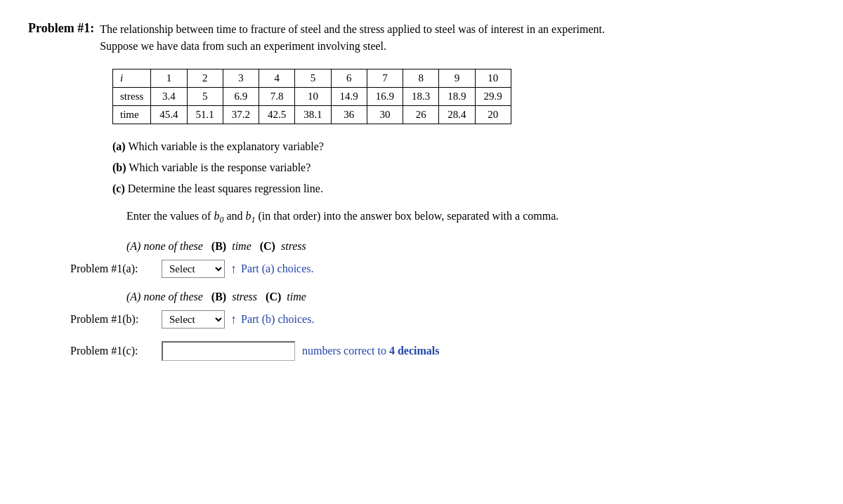 This screenshot has height=504, width=843. I want to click on cell-stress-1: 3.4, so click(169, 97).